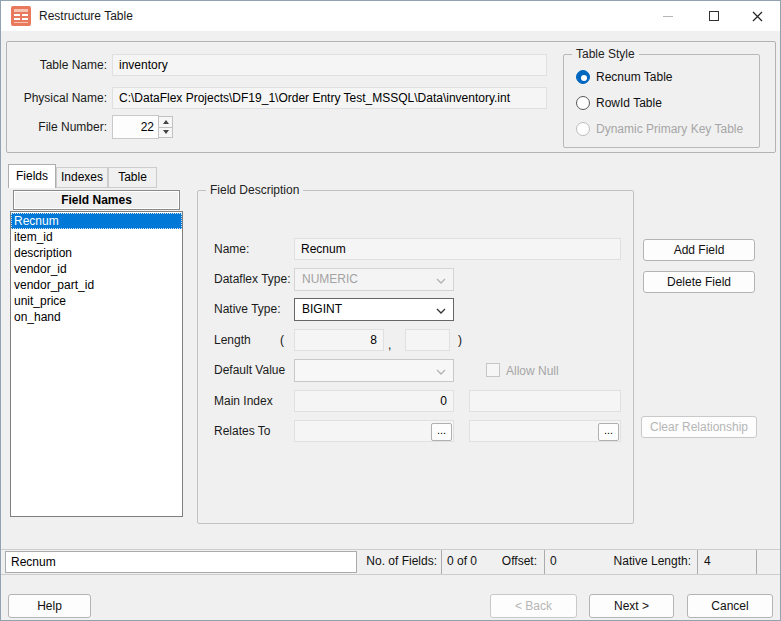  I want to click on file-number-input: 22, so click(136, 127).